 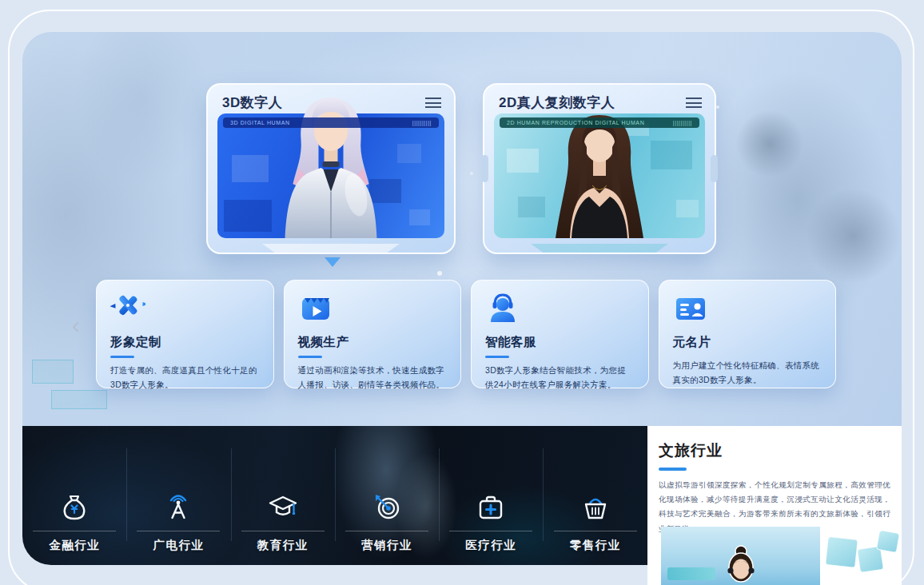 I want to click on product-card-3d-digital-human: 3D数字人 3D DIGITAL HUMAN ||||||||||, so click(x=331, y=169).